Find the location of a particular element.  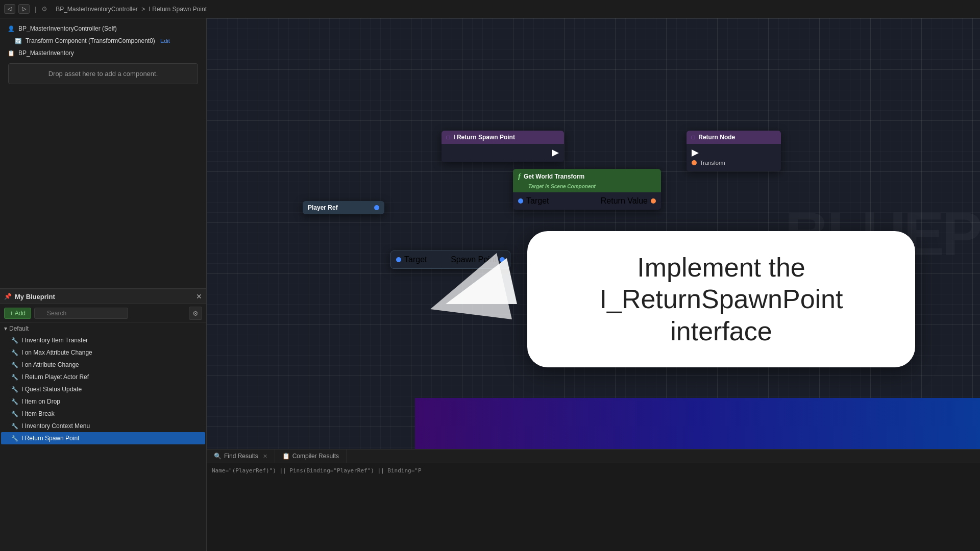

list-item-max-attribute: 🔧 I on Max Attribute Change is located at coordinates (103, 353).